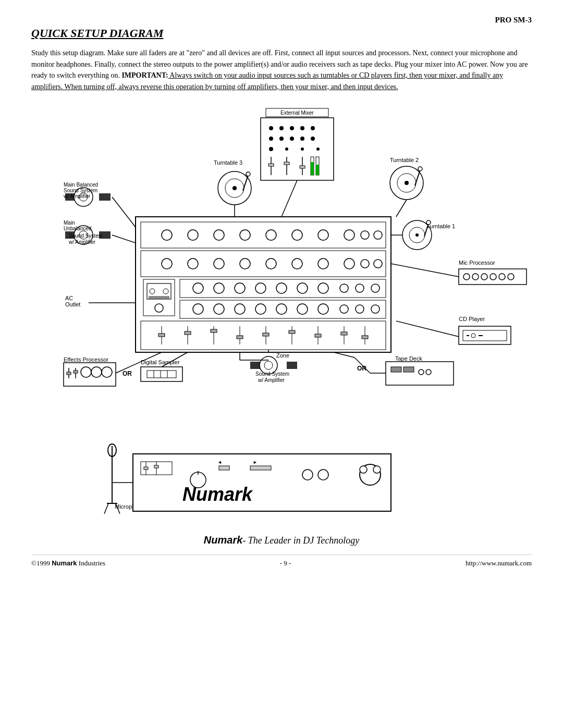 The width and height of the screenshot is (563, 728). Describe the element at coordinates (441, 226) in the screenshot. I see `turntable1-label: Turntable 1` at that location.